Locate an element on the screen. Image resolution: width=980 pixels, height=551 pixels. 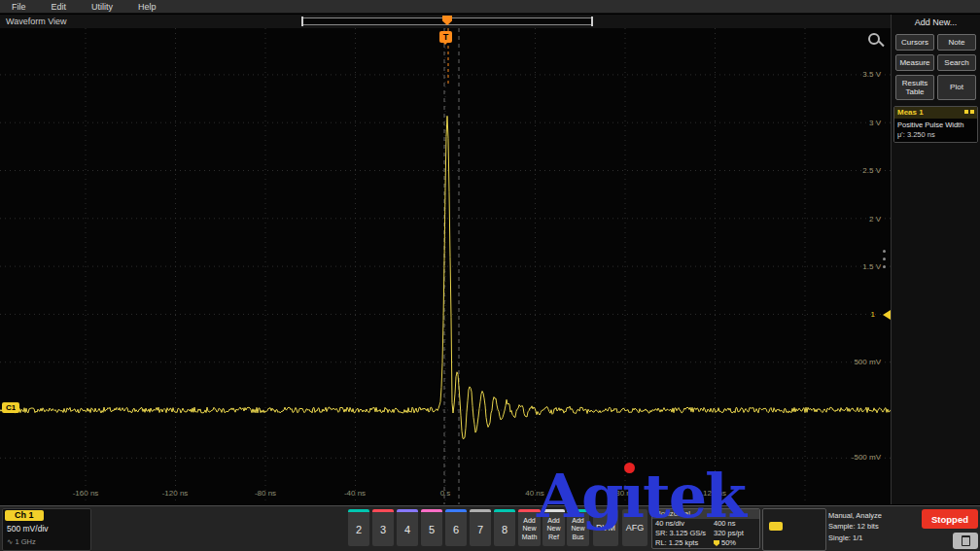
acquisition-sample: Sample: 12 bits is located at coordinates (874, 527).